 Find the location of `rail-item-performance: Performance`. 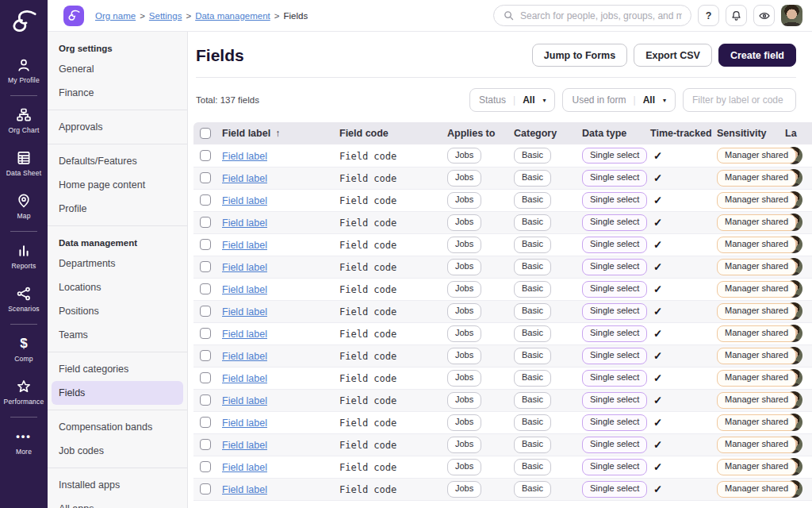

rail-item-performance: Performance is located at coordinates (24, 392).